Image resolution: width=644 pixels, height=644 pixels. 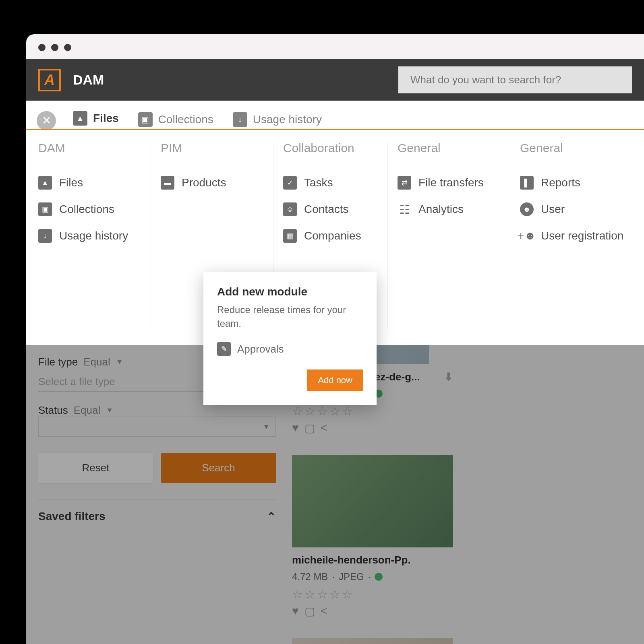 What do you see at coordinates (515, 80) in the screenshot?
I see `search-input` at bounding box center [515, 80].